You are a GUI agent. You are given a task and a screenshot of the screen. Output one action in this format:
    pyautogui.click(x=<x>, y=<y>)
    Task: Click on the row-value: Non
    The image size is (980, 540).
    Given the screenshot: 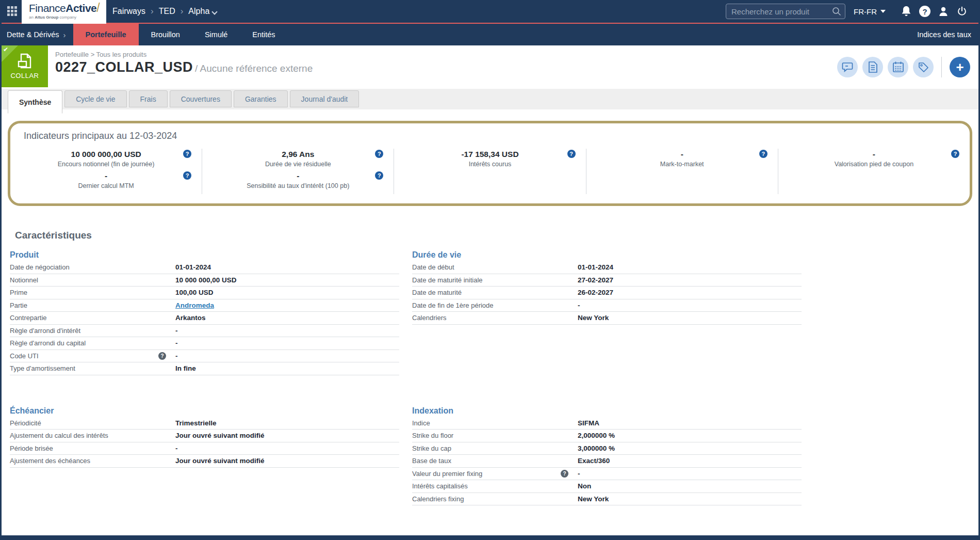 What is the action you would take?
    pyautogui.click(x=584, y=486)
    